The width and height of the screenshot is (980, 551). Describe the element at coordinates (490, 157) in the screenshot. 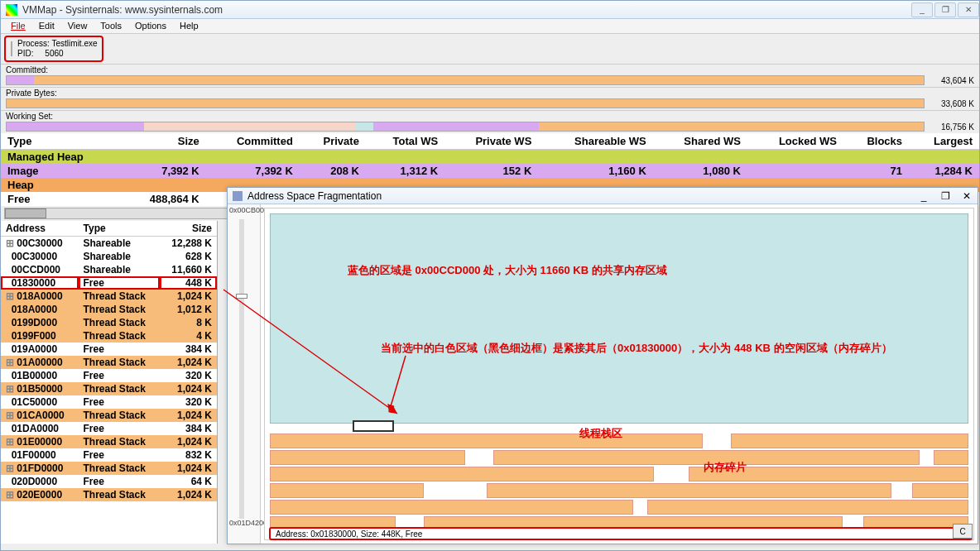

I see `type-row: Managed Heap` at that location.